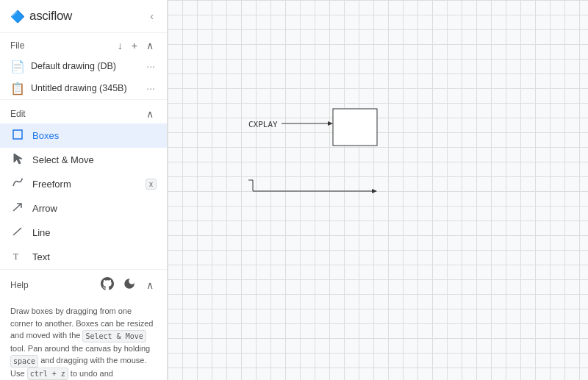  I want to click on file-menu-untitled: ···, so click(151, 88).